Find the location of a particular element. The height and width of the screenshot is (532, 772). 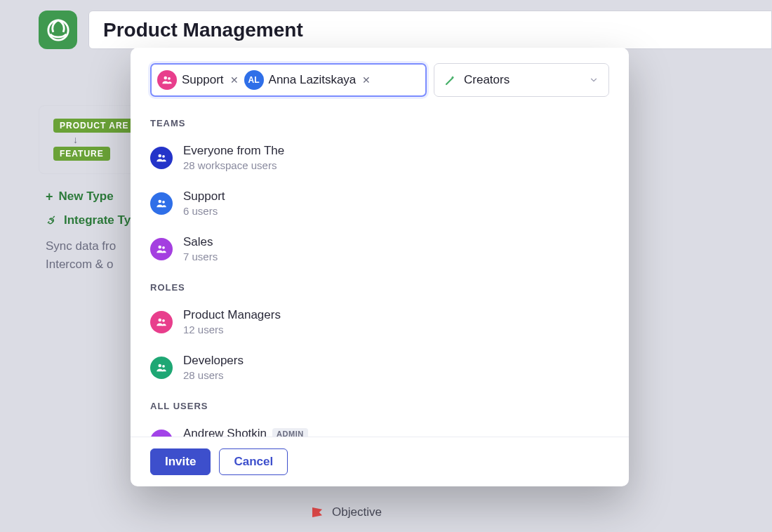

chip: Support✕ is located at coordinates (199, 80).